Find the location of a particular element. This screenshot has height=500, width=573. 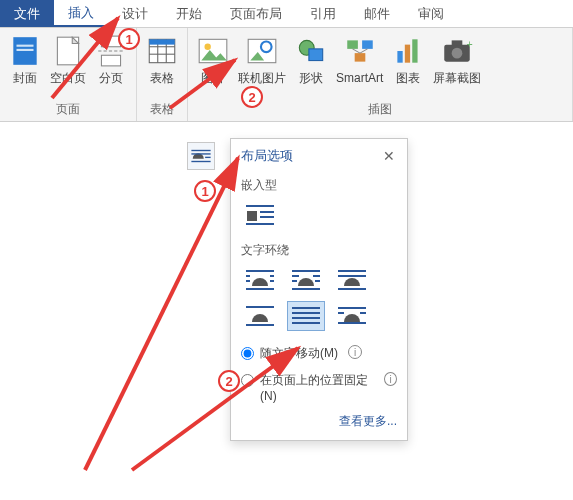

ribbon-tabs: 文件 插入 设计 开始 页面布局 引用 邮件 审阅 is located at coordinates (286, 14).